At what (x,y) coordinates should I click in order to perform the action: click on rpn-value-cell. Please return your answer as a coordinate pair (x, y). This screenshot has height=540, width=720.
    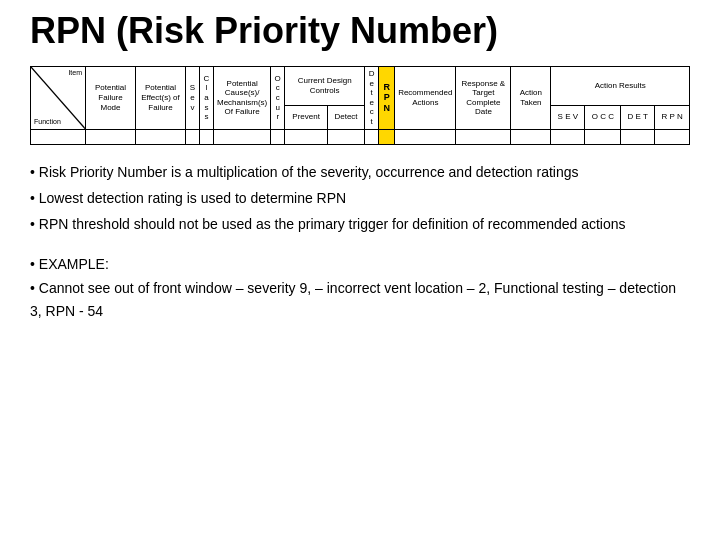
    Looking at the image, I should click on (387, 137).